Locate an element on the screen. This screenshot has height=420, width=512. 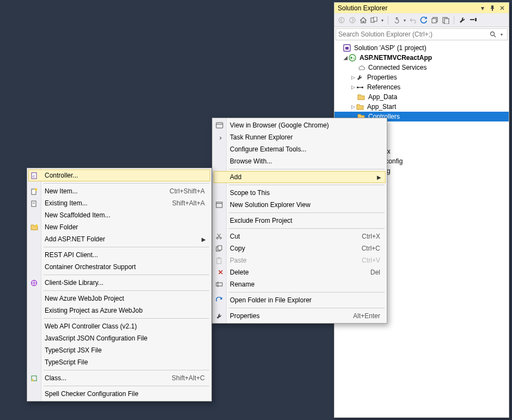
references-icon is located at coordinates (361, 87).